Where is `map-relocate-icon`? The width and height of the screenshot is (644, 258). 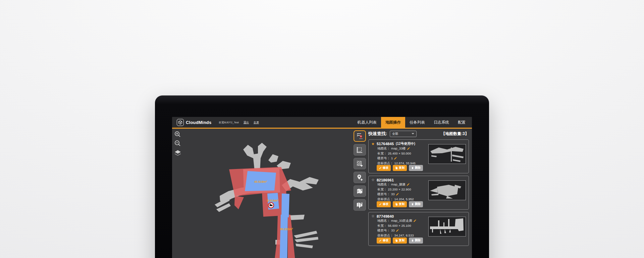
map-relocate-icon is located at coordinates (360, 191).